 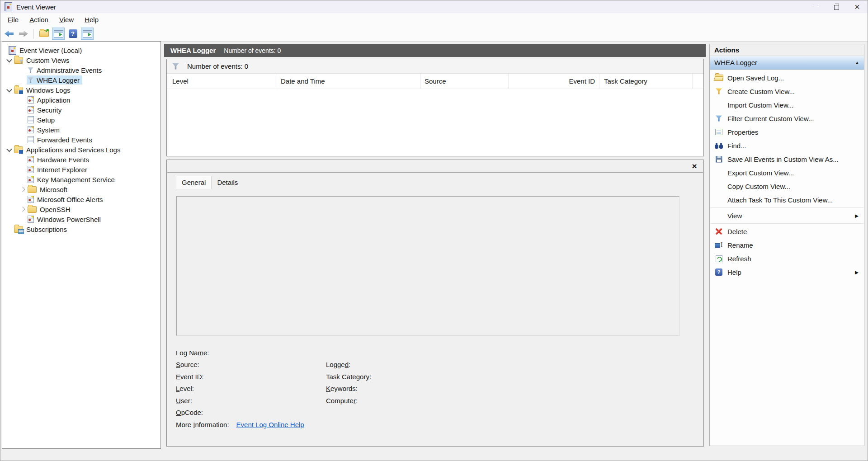 I want to click on delete-x-icon, so click(x=719, y=231).